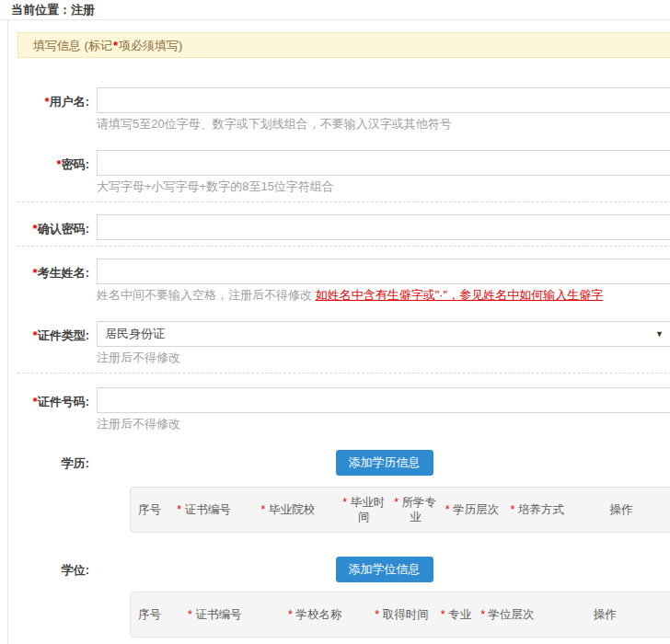 Image resolution: width=670 pixels, height=644 pixels. Describe the element at coordinates (151, 46) in the screenshot. I see `notice-text-right: 项必须填写)` at that location.